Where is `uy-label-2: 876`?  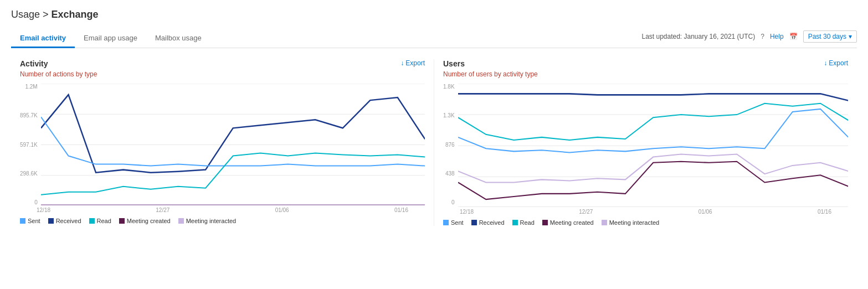
uy-label-2: 876 is located at coordinates (450, 145).